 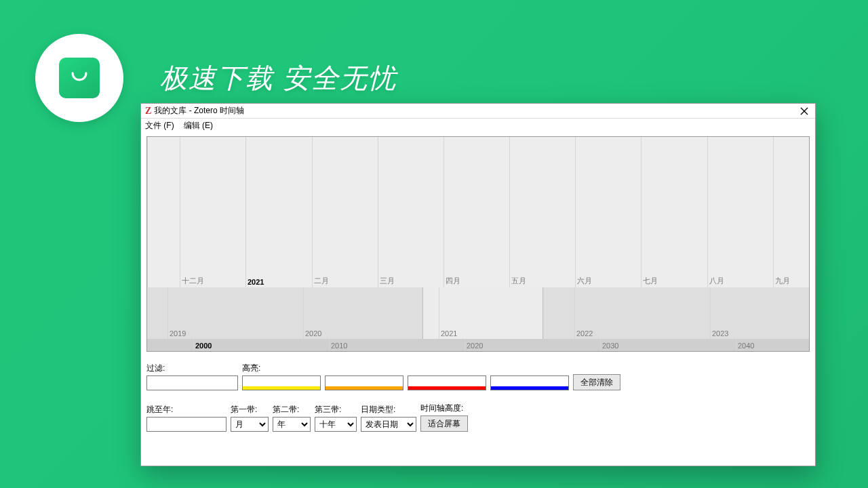 What do you see at coordinates (193, 383) in the screenshot?
I see `filter-input` at bounding box center [193, 383].